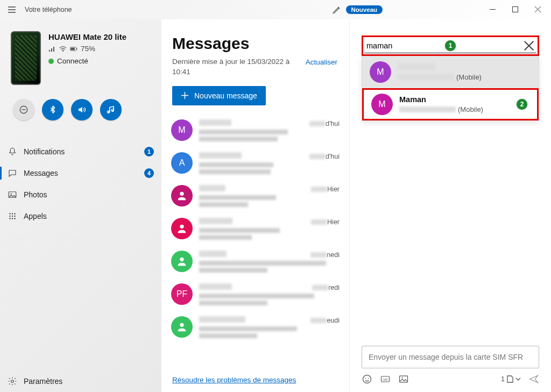 Image resolution: width=551 pixels, height=392 pixels. What do you see at coordinates (323, 320) in the screenshot?
I see `message-time: eudi` at bounding box center [323, 320].